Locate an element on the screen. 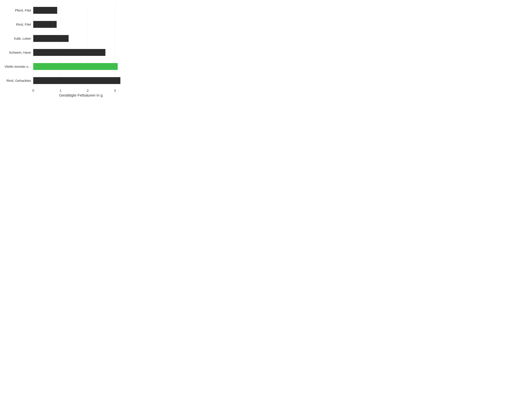  y-tick-label-text: Pferd, Filet is located at coordinates (23, 10).